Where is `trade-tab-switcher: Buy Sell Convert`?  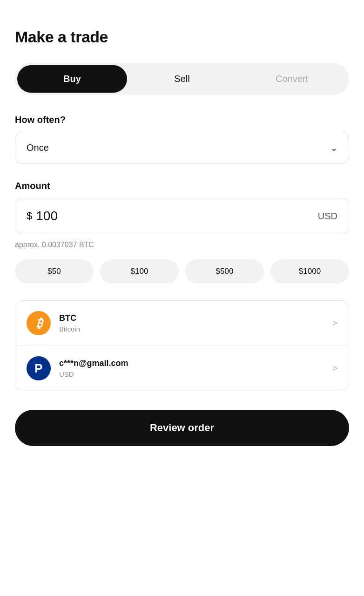 trade-tab-switcher: Buy Sell Convert is located at coordinates (182, 79).